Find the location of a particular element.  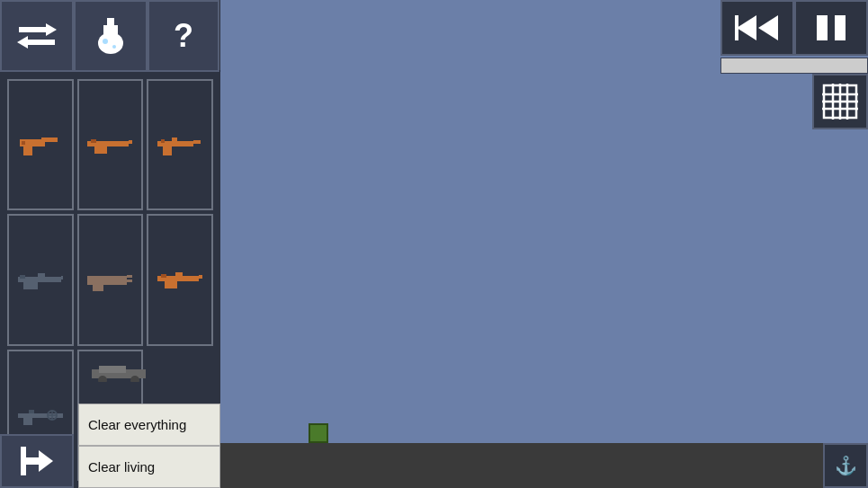

ground-strip is located at coordinates (544, 466).